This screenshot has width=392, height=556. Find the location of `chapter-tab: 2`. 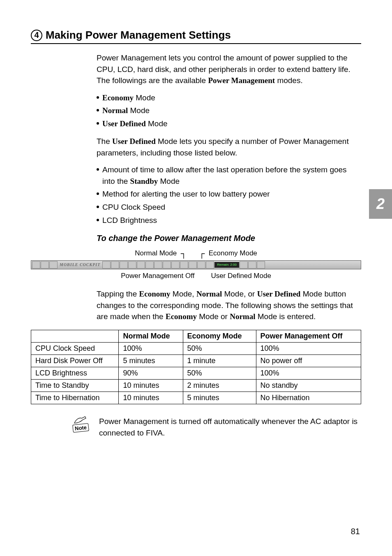

chapter-tab: 2 is located at coordinates (380, 204).